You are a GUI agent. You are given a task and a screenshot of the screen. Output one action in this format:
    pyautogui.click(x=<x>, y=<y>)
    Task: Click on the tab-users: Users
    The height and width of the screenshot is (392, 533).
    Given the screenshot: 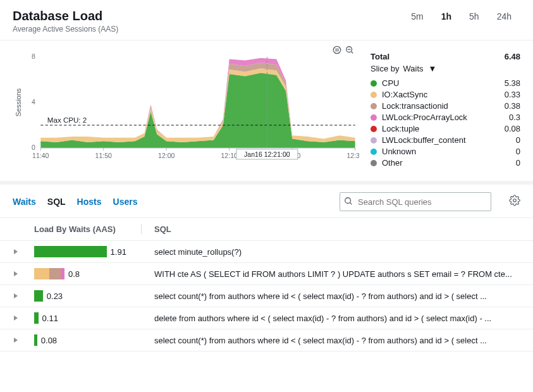 What is the action you would take?
    pyautogui.click(x=125, y=202)
    